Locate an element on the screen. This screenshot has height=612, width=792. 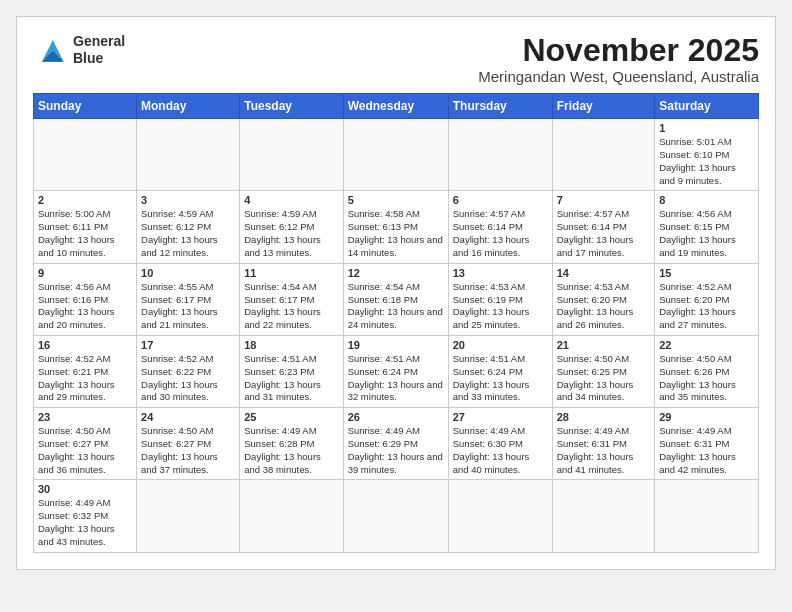
calendar-week-row: 23Sunrise: 4:50 AM Sunset: 6:27 PM Dayli… is located at coordinates (396, 444).